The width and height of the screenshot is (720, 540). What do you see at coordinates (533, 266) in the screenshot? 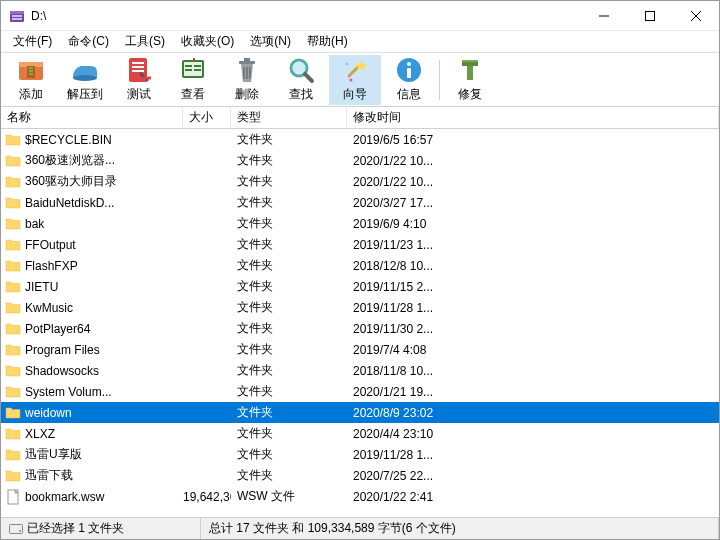
I see `file-date: 2018/12/8 10...` at bounding box center [533, 266].